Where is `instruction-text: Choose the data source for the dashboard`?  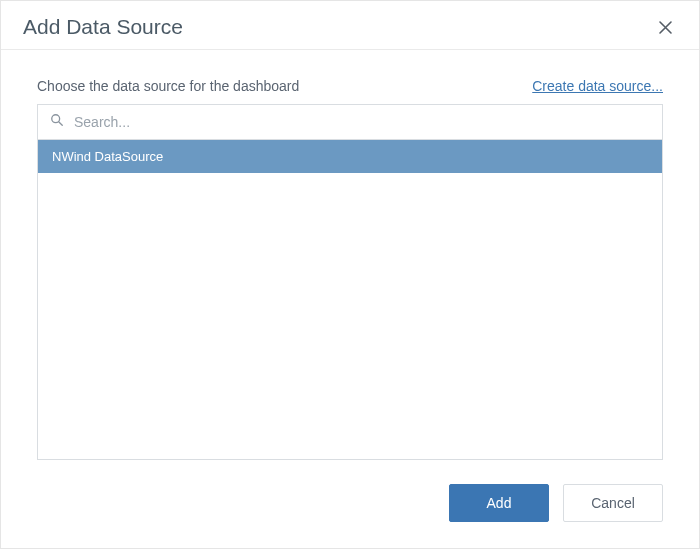
instruction-text: Choose the data source for the dashboard is located at coordinates (168, 86).